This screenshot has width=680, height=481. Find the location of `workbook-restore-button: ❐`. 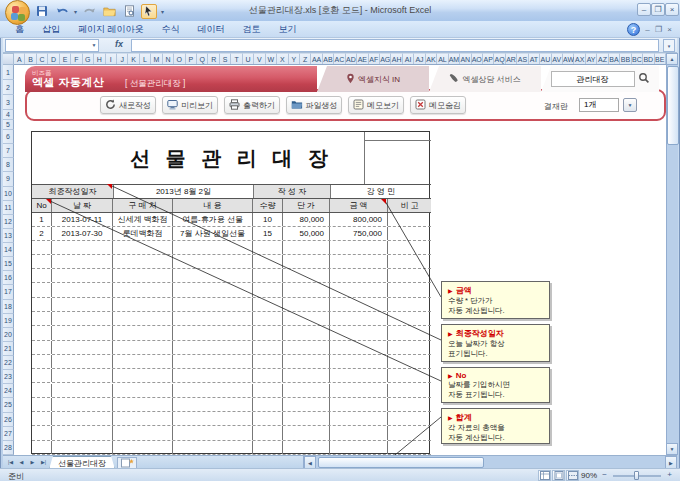

workbook-restore-button: ❐ is located at coordinates (658, 30).